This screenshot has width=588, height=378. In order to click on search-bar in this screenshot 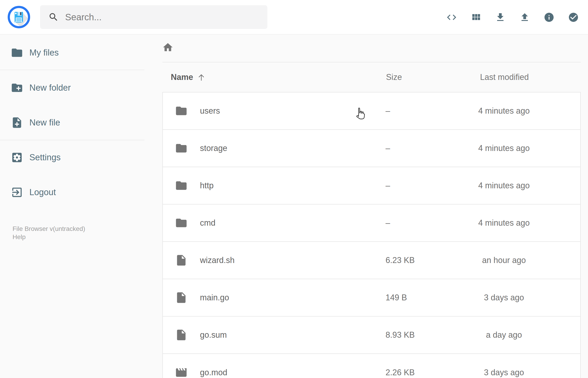, I will do `click(154, 17)`.